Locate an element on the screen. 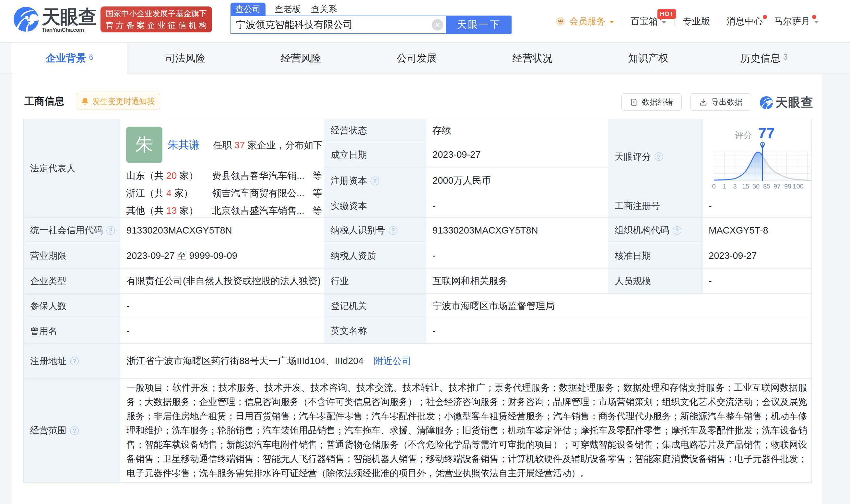 This screenshot has height=504, width=850. logo-title: 天眼查 is located at coordinates (69, 17).